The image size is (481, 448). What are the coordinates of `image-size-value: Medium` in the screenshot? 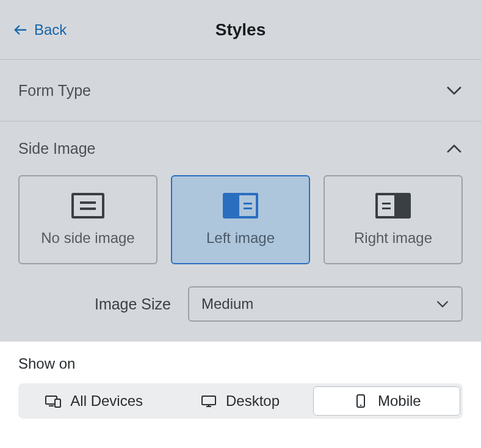 It's located at (227, 304).